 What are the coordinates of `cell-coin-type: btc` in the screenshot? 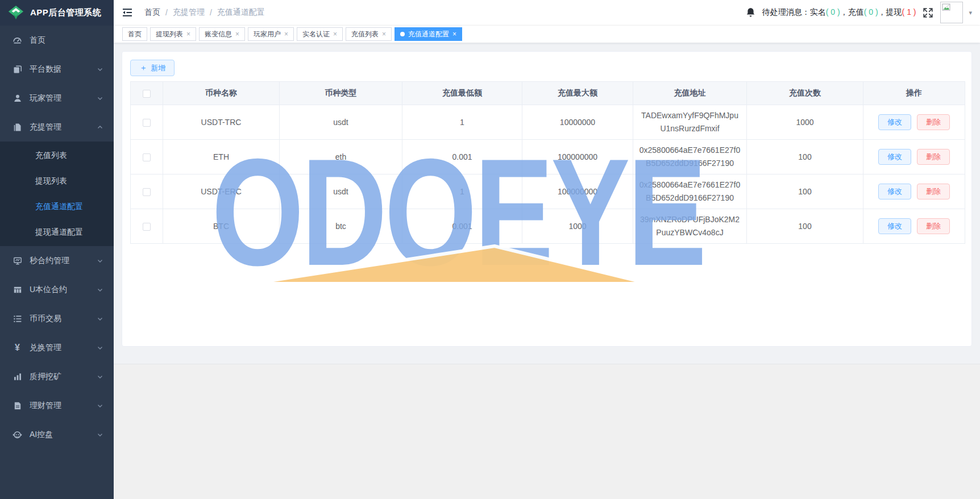 It's located at (341, 226).